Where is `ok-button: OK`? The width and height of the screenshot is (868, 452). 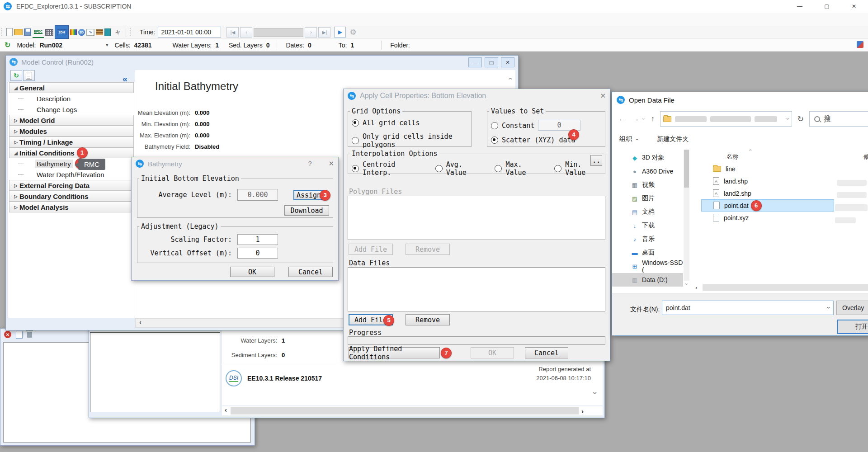 ok-button: OK is located at coordinates (492, 353).